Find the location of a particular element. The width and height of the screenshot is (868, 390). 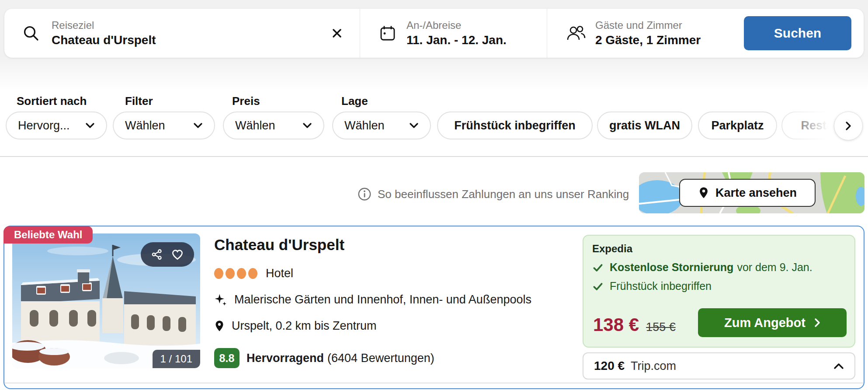

ranking-note-text: So beeinflussen Zahlungen an uns unser R… is located at coordinates (503, 194).